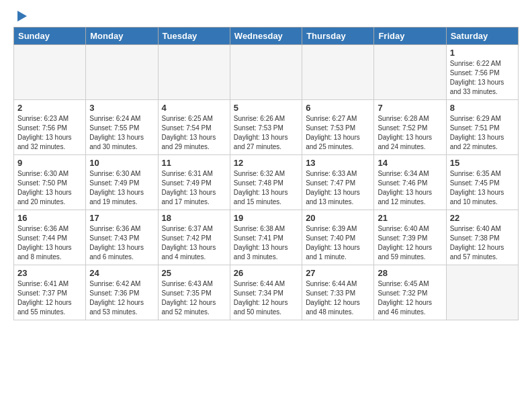  What do you see at coordinates (50, 238) in the screenshot?
I see `calendar-cell: 16Sunrise: 6:36 AM Sunset: 7:44 PM Dayli…` at bounding box center [50, 238].